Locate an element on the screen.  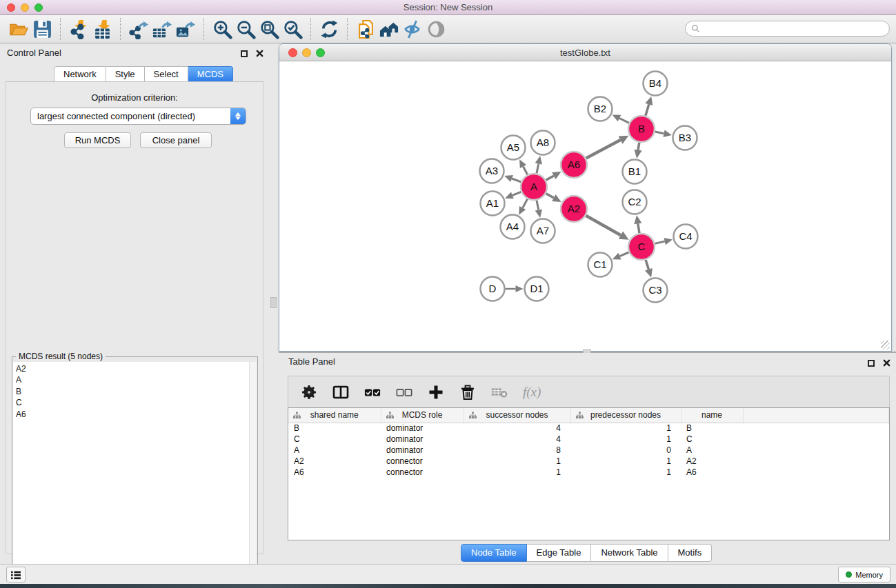
open-file-icon is located at coordinates (19, 29).